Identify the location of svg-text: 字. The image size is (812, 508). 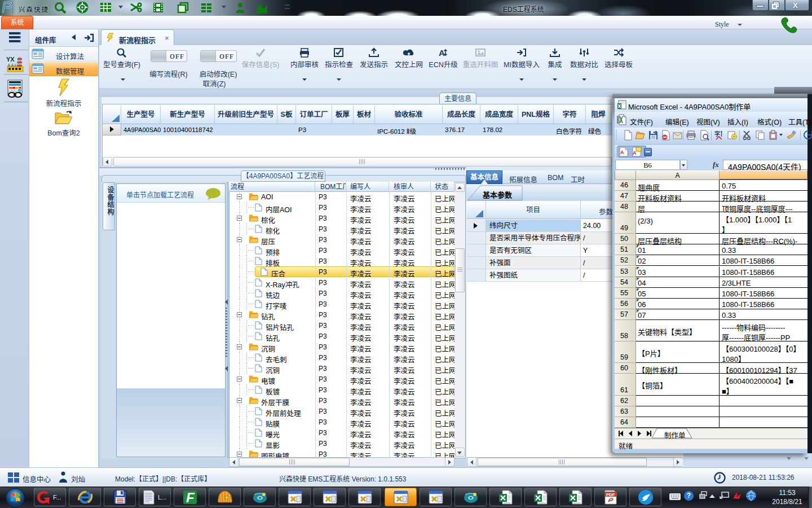
(717, 134).